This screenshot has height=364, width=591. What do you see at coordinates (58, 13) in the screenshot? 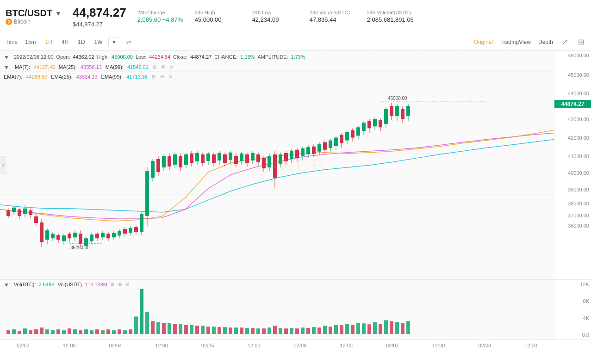
I see `pair-dropdown-icon: ▼` at bounding box center [58, 13].